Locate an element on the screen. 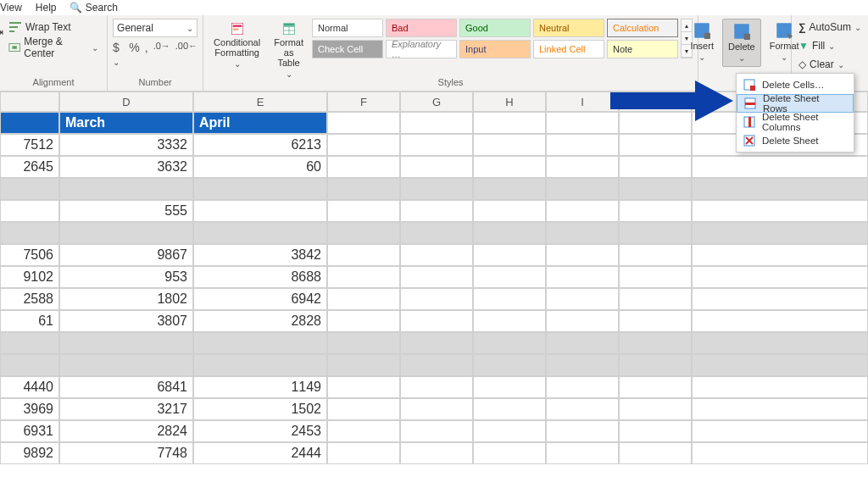 Image resolution: width=868 pixels, height=488 pixels. format-cells-icon is located at coordinates (784, 30).